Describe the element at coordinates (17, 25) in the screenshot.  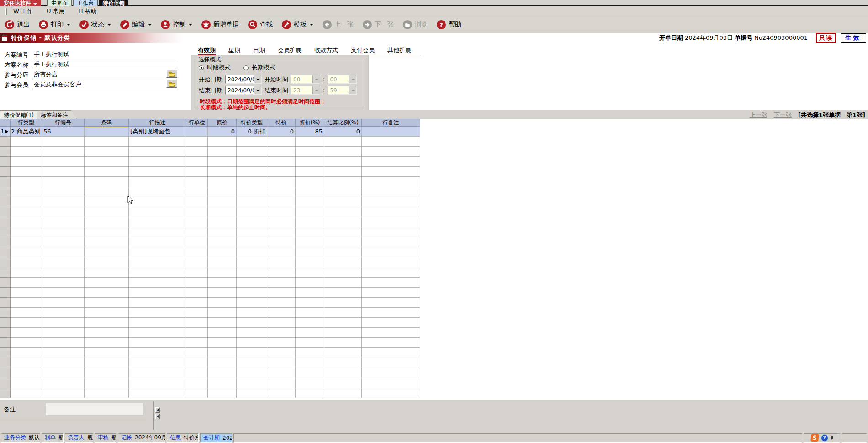
I see `exit-button: 退出` at that location.